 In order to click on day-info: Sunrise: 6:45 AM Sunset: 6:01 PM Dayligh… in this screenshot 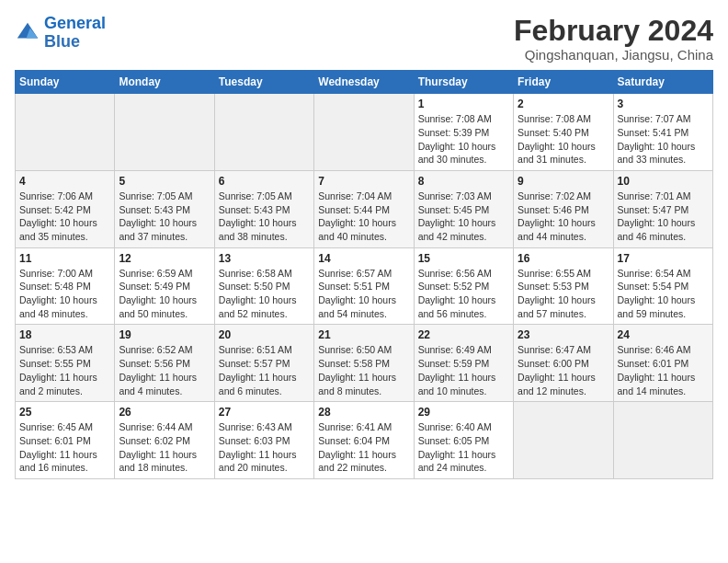, I will do `click(64, 447)`.